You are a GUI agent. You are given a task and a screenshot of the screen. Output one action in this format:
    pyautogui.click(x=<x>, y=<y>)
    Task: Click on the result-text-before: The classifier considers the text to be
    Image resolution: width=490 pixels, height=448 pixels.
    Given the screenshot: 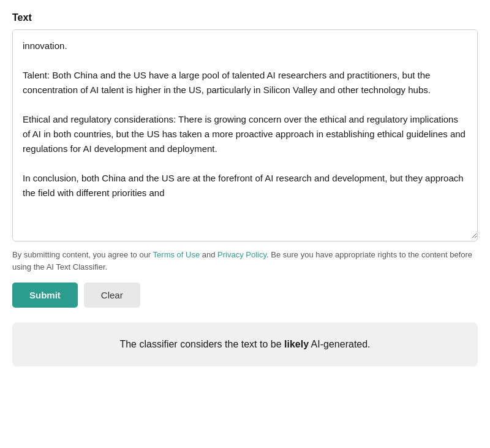 What is the action you would take?
    pyautogui.click(x=202, y=344)
    